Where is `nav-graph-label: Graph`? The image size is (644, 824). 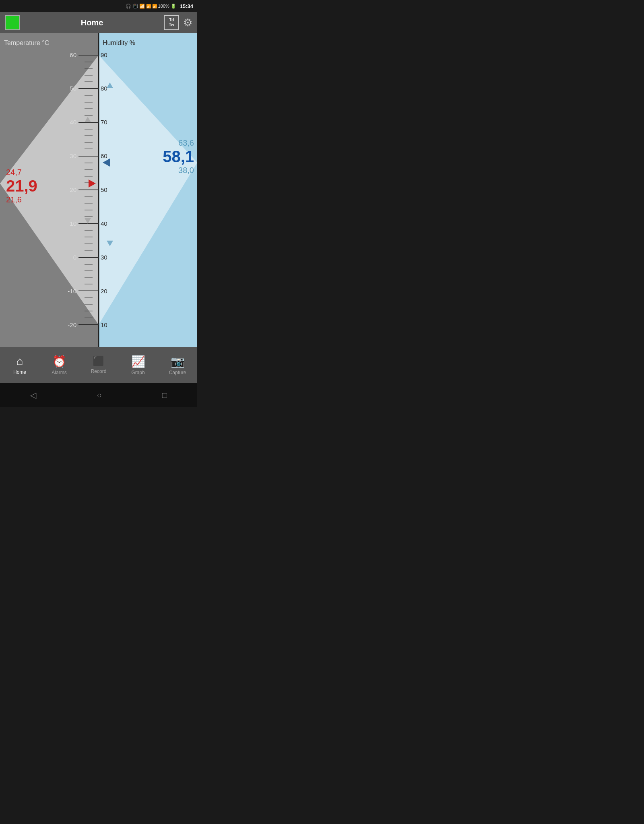
nav-graph-label: Graph is located at coordinates (138, 373).